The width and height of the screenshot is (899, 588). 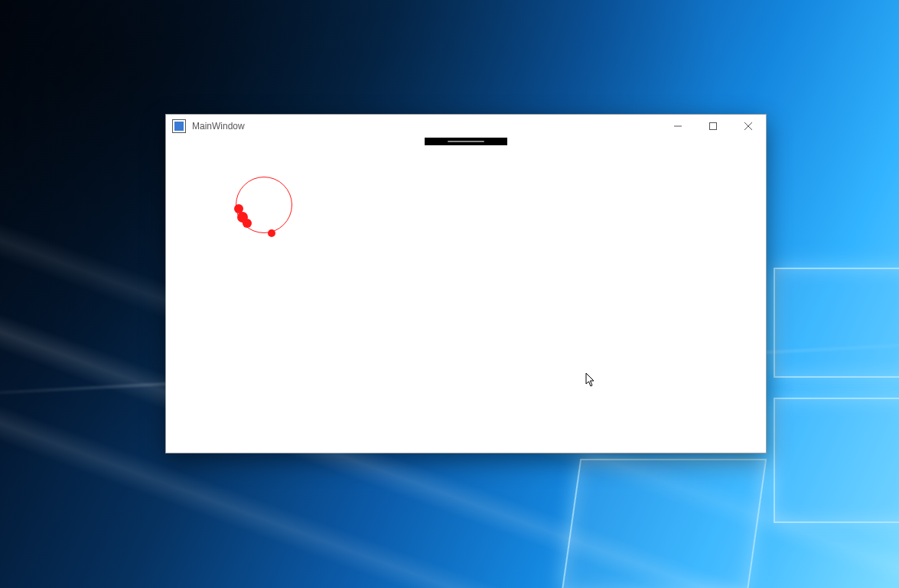 What do you see at coordinates (264, 205) in the screenshot?
I see `loading-spinner` at bounding box center [264, 205].